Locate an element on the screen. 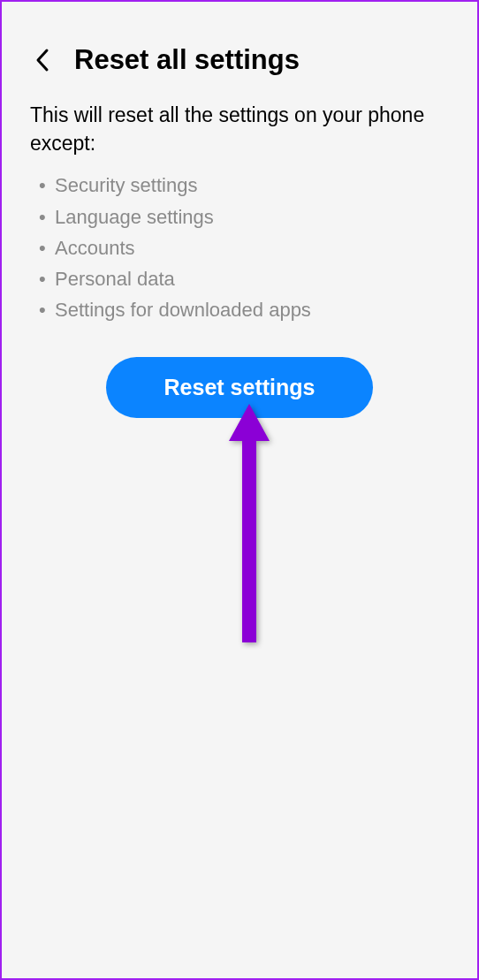 This screenshot has width=479, height=980. list-item: Accounts is located at coordinates (254, 247).